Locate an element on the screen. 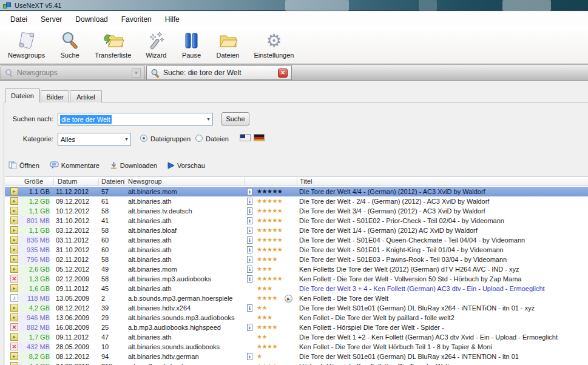 The height and width of the screenshot is (365, 588). title-cell: Die Tore der Welt 1/4 - (German) (2012) … is located at coordinates (443, 230).